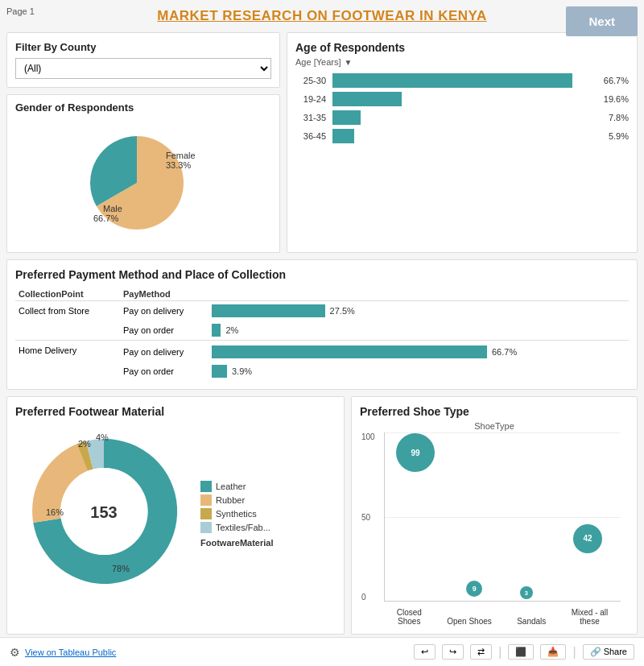 The height and width of the screenshot is (666, 644). What do you see at coordinates (55, 512) in the screenshot?
I see `svg-text: 16%` at bounding box center [55, 512].